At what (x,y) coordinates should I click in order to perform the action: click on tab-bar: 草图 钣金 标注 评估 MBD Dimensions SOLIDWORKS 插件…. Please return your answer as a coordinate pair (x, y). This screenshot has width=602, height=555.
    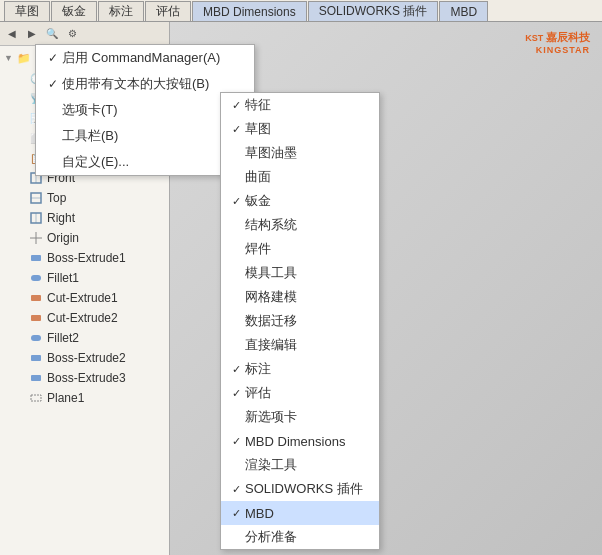
    Looking at the image, I should click on (301, 11).